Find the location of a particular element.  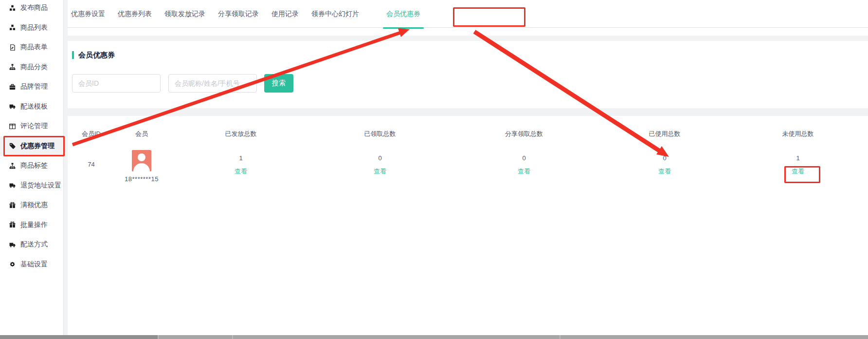

sidebar-item-label: 基础设置 is located at coordinates (34, 264).